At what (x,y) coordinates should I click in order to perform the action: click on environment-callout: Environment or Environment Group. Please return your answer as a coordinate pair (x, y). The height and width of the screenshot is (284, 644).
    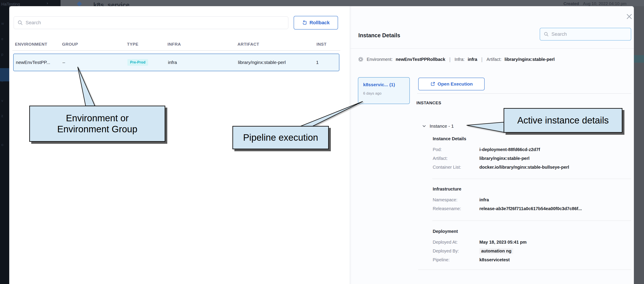
    Looking at the image, I should click on (97, 124).